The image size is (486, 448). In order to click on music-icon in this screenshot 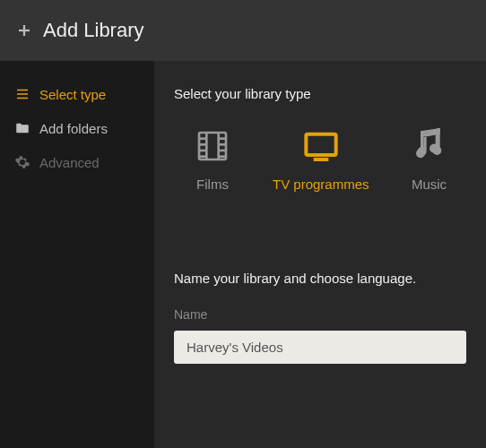, I will do `click(430, 146)`.